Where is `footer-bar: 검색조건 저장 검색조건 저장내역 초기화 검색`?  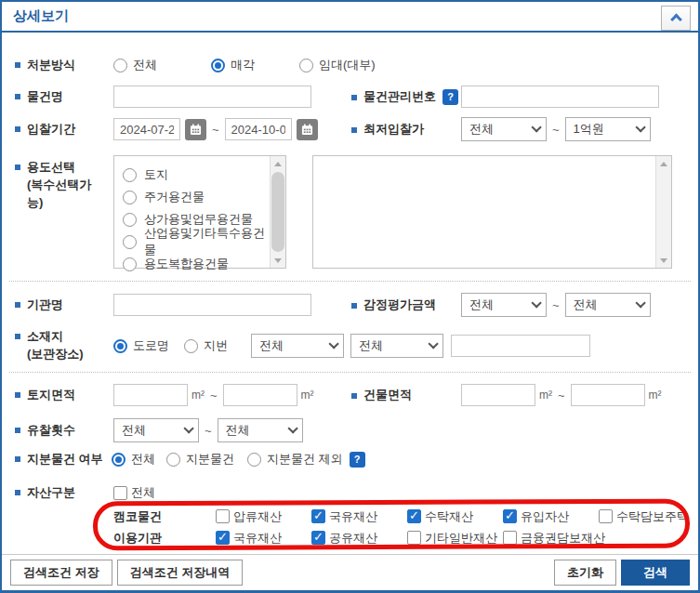
footer-bar: 검색조건 저장 검색조건 저장내역 초기화 검색 is located at coordinates (350, 573).